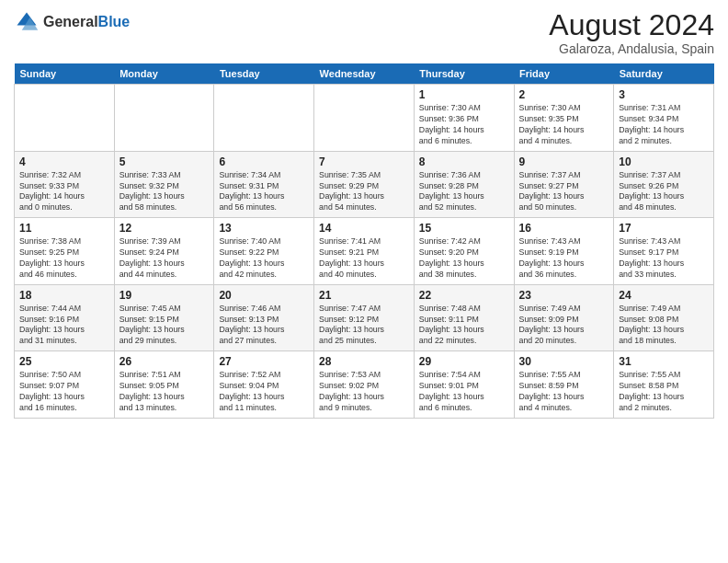  Describe the element at coordinates (86, 22) in the screenshot. I see `logo-text: GeneralBlue` at that location.